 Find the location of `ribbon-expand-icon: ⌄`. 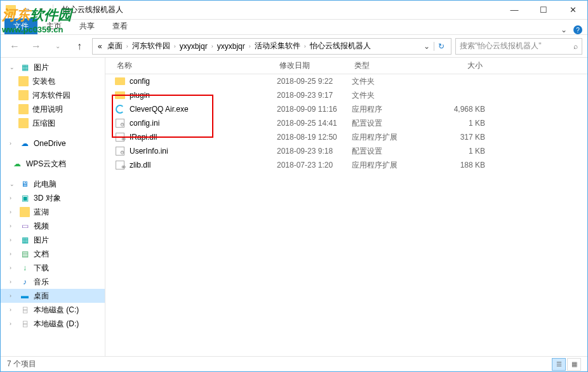

ribbon-expand-icon: ⌄ is located at coordinates (564, 30).